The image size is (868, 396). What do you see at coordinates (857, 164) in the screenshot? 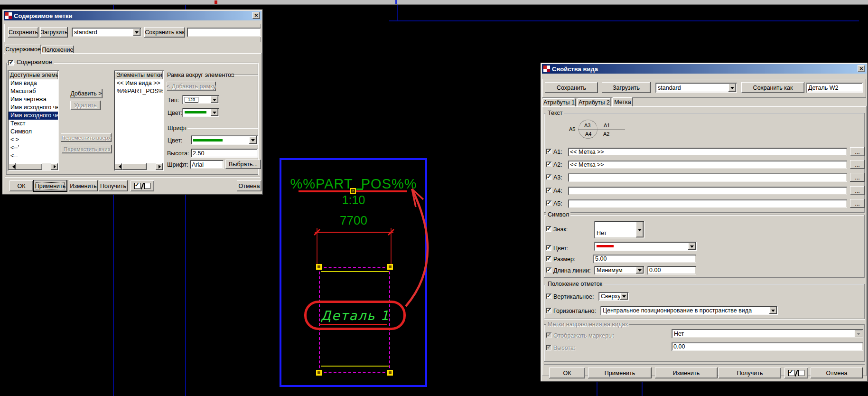
I see `a2-more-button: ...` at bounding box center [857, 164].